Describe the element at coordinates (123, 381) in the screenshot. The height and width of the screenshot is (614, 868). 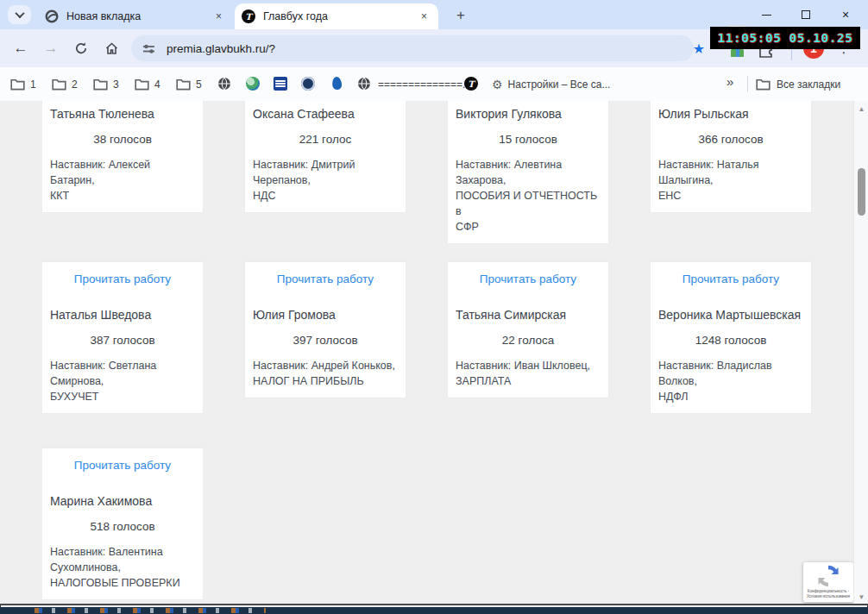
I see `mentor-info: Наставник: Светлана Смирнова, БУХУЧЕТ` at that location.